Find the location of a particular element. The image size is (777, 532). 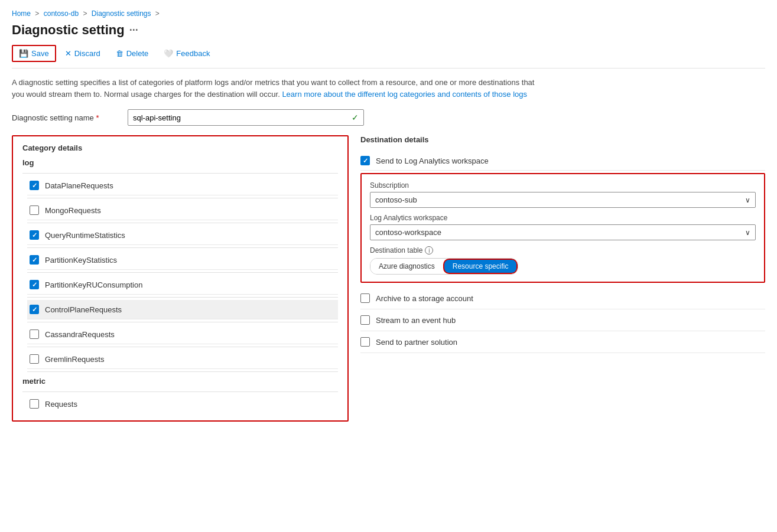

event-hub-label: Stream to an event hub is located at coordinates (416, 320).